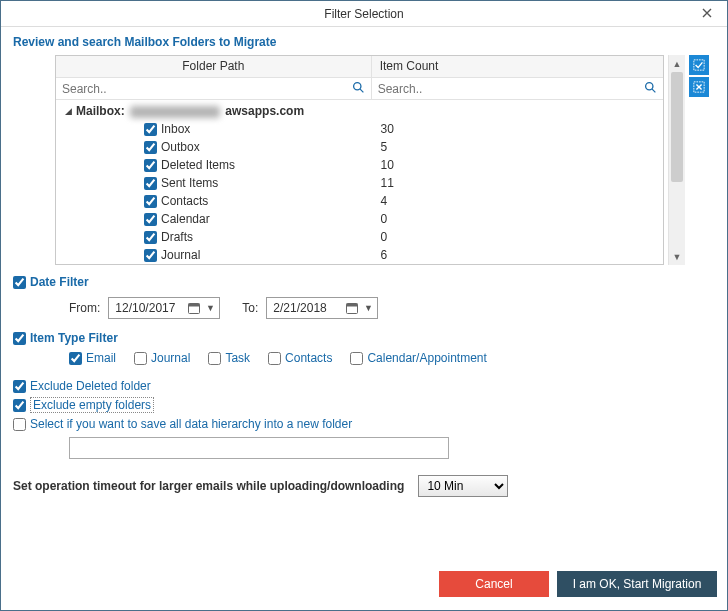 Image resolution: width=728 pixels, height=611 pixels. What do you see at coordinates (699, 87) in the screenshot?
I see `uncheck-all-button` at bounding box center [699, 87].